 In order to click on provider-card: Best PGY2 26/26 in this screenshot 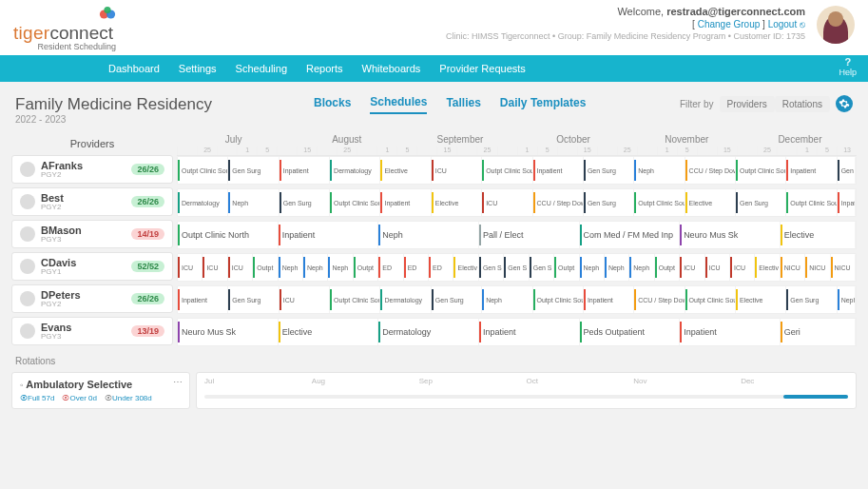, I will do `click(92, 202)`.